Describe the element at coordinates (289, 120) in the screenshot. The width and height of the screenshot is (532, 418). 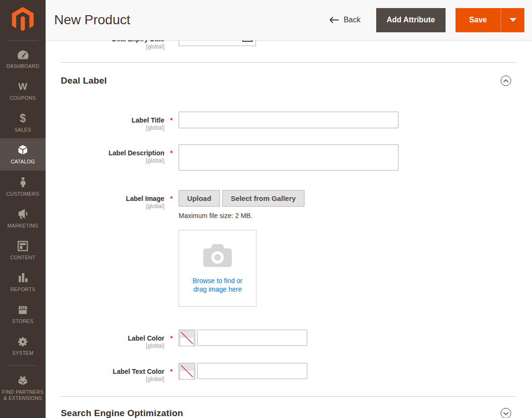
I see `label-title-input` at that location.